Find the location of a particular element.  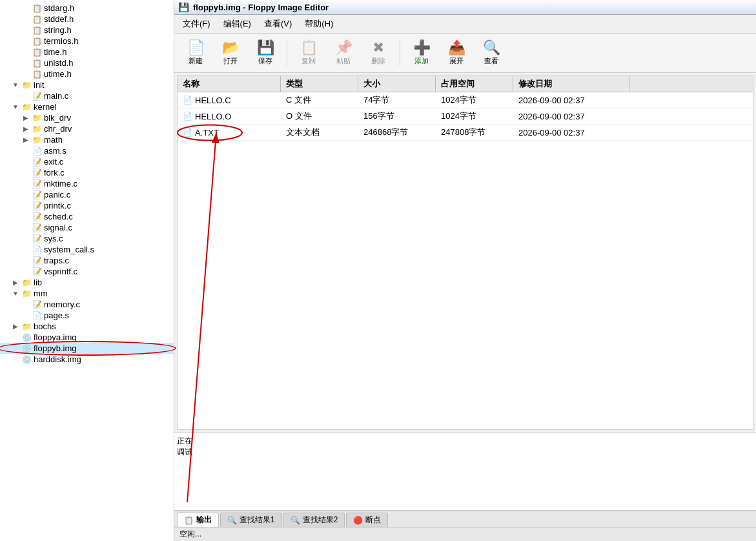

col-header-size: 大小 is located at coordinates (397, 84).